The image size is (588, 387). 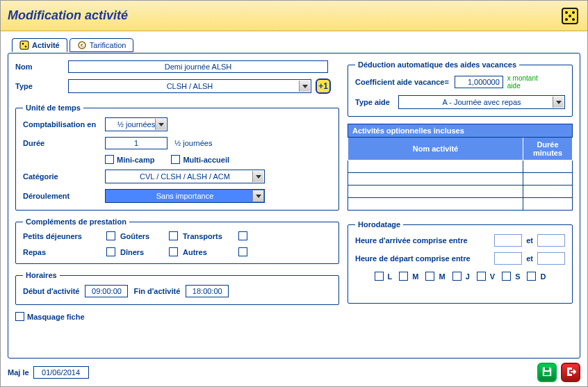 What do you see at coordinates (64, 124) in the screenshot?
I see `compta-label: Comptabilisation en` at bounding box center [64, 124].